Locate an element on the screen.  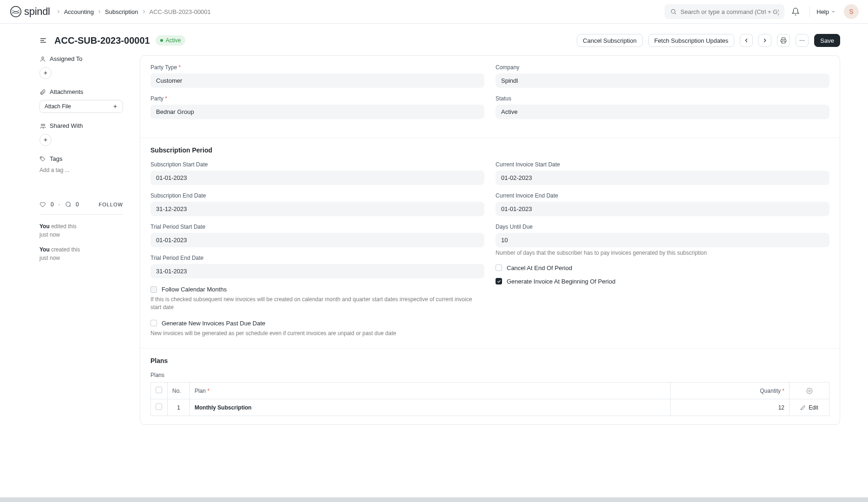
breadcrumb-subscription: Subscription is located at coordinates (122, 12).